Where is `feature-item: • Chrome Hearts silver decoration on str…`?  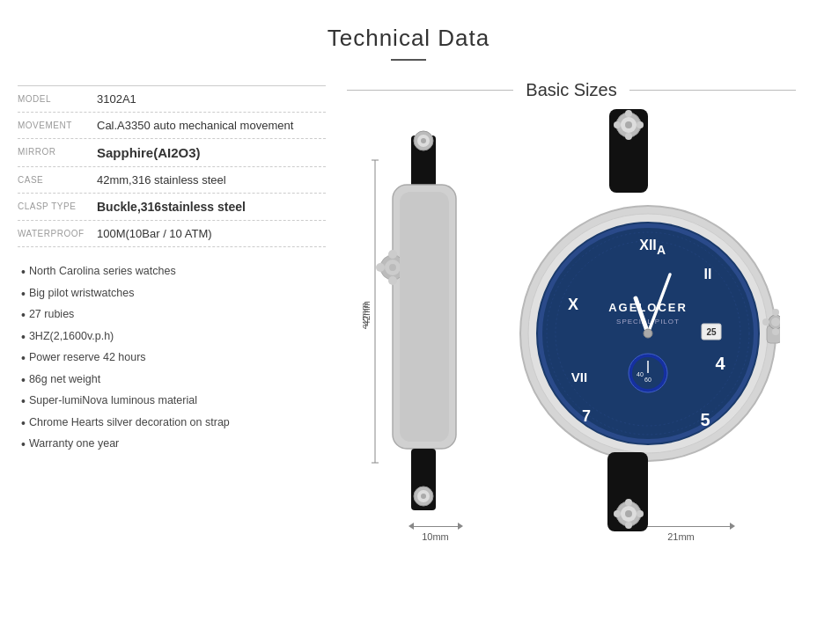 feature-item: • Chrome Hearts silver decoration on str… is located at coordinates (173, 424).